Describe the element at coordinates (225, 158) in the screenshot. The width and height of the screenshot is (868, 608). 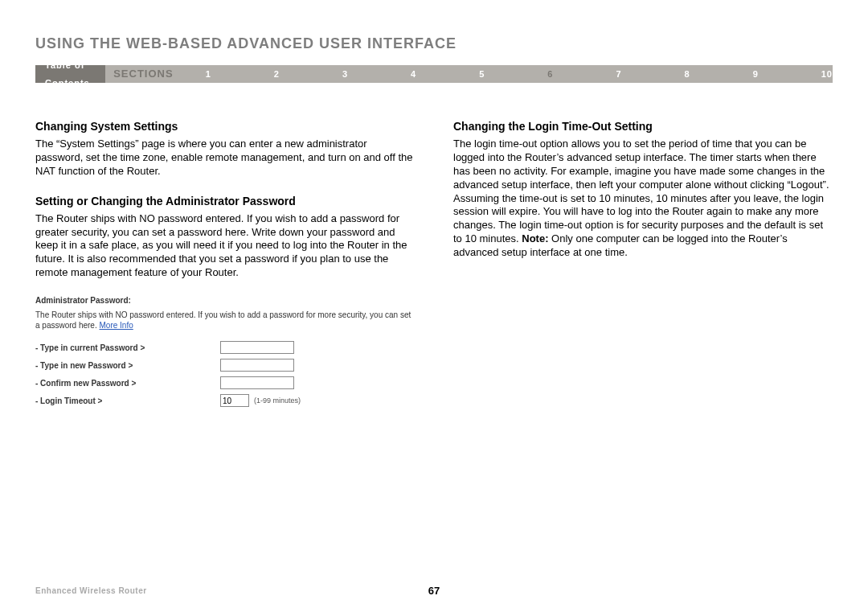
I see `para-system-settings: The “System Settings” page is where you …` at that location.